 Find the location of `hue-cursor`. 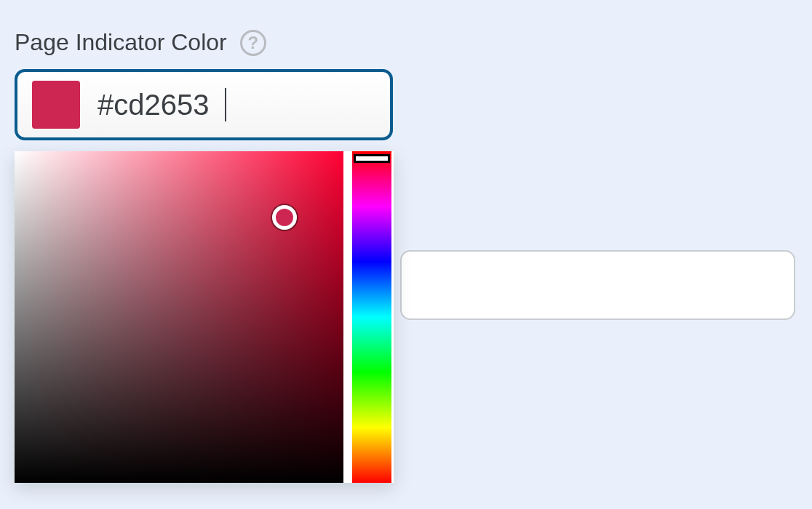

hue-cursor is located at coordinates (372, 159).